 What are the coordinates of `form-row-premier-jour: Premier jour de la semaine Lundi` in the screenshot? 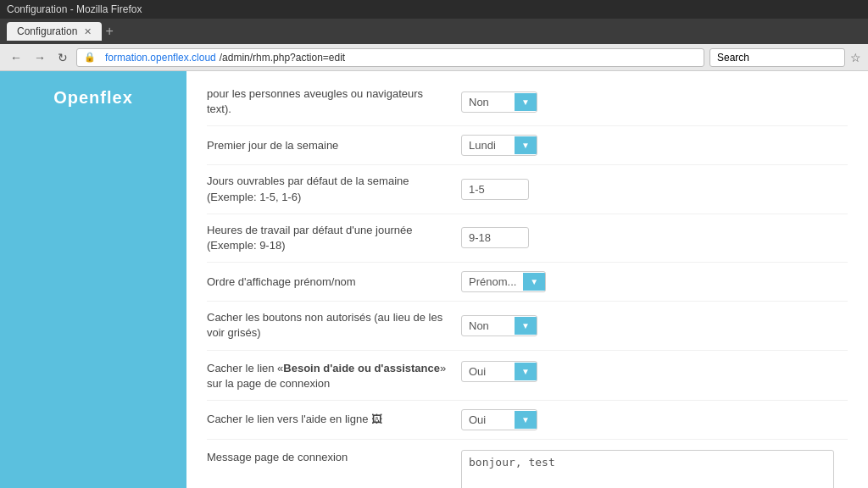 It's located at (527, 146).